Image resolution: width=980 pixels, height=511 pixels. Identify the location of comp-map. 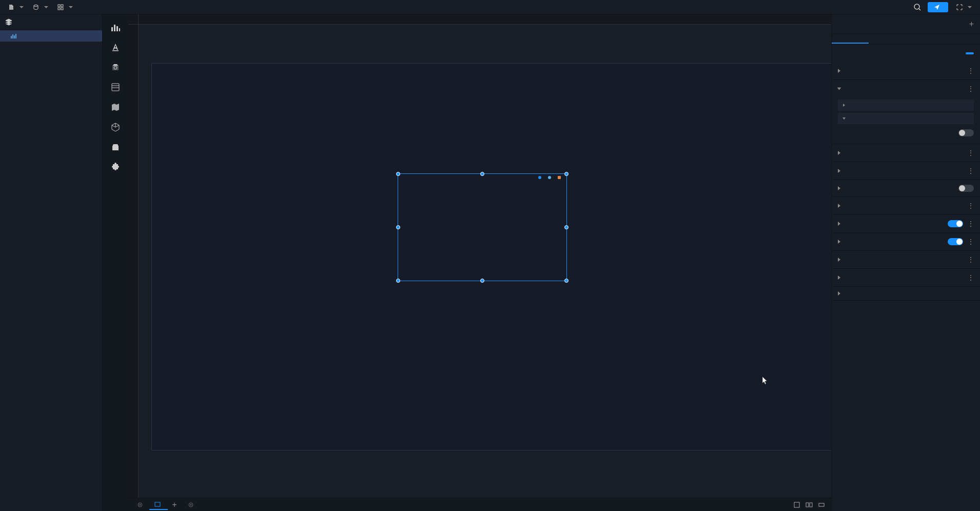
(115, 108).